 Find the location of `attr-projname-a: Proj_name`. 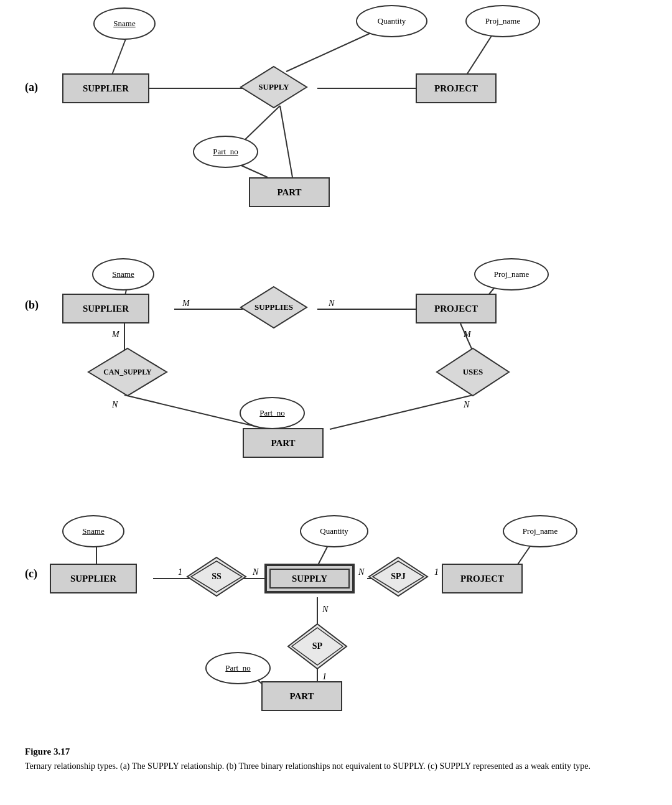

attr-projname-a: Proj_name is located at coordinates (503, 21).